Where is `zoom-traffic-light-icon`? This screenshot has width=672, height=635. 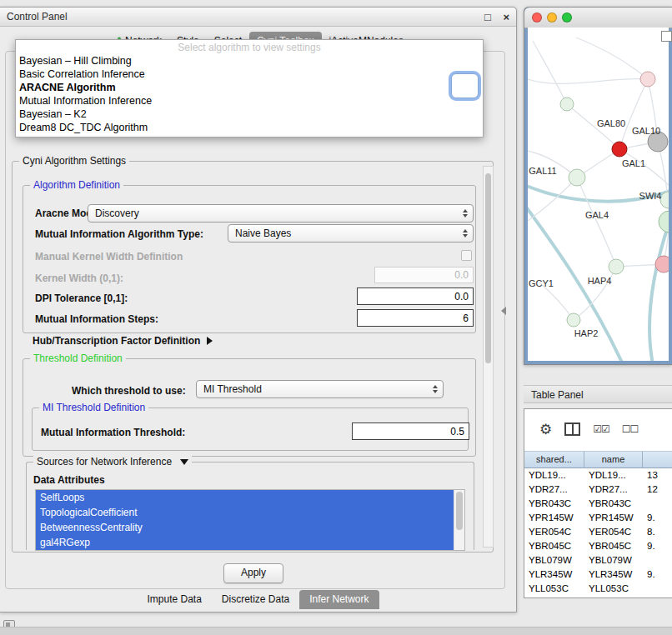
zoom-traffic-light-icon is located at coordinates (567, 18).